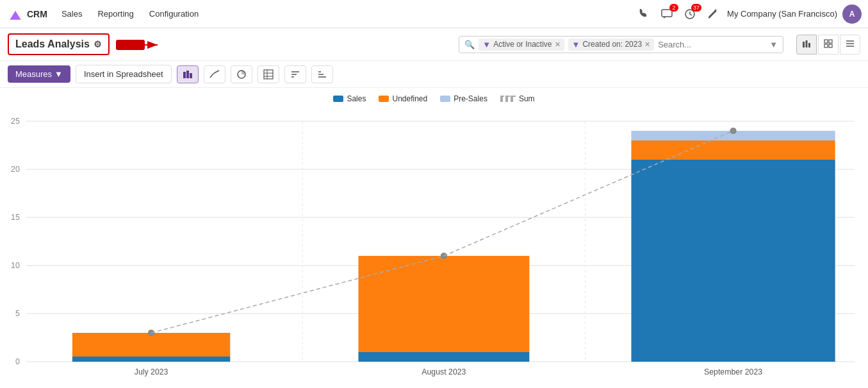  I want to click on activity-icon-btn: 37, so click(690, 14).